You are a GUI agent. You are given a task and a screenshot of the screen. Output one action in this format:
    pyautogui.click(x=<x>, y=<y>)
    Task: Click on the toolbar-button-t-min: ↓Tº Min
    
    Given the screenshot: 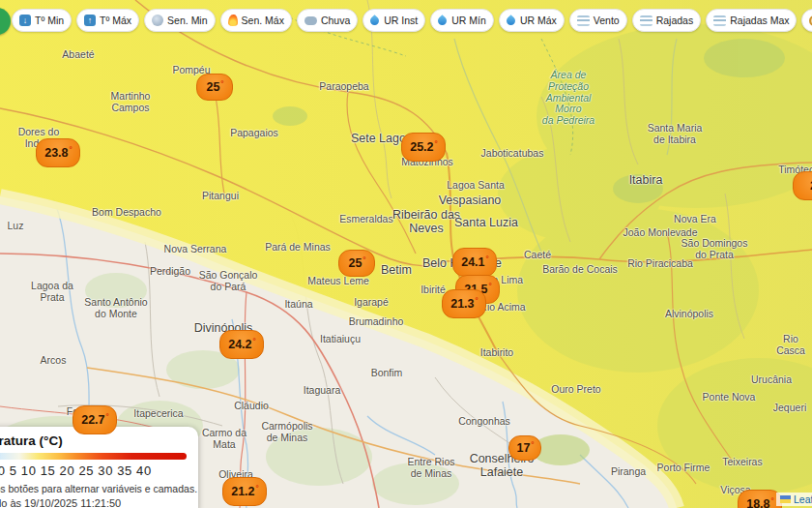 What is the action you would take?
    pyautogui.click(x=42, y=20)
    